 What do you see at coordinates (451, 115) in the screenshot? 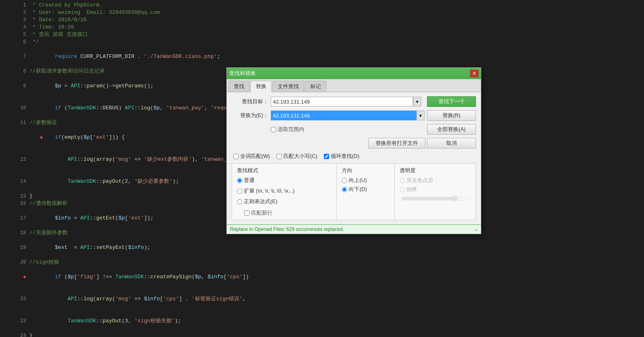
I see `replace-button: 替换(R)` at bounding box center [451, 115].